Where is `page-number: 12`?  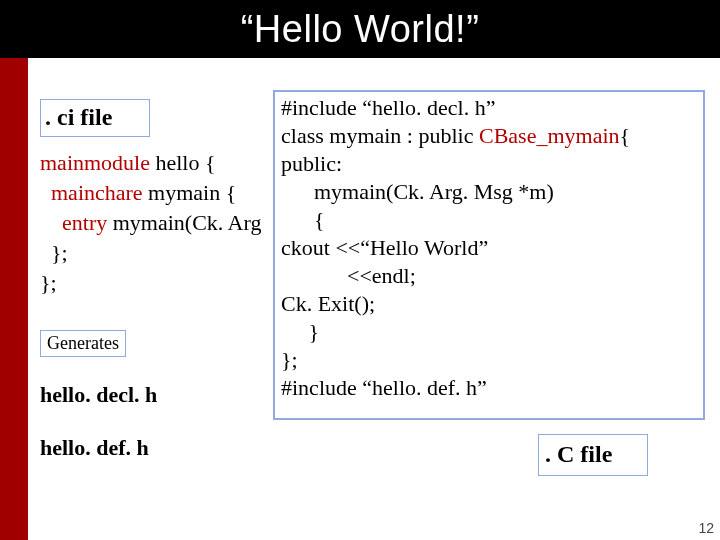
page-number: 12 is located at coordinates (706, 528).